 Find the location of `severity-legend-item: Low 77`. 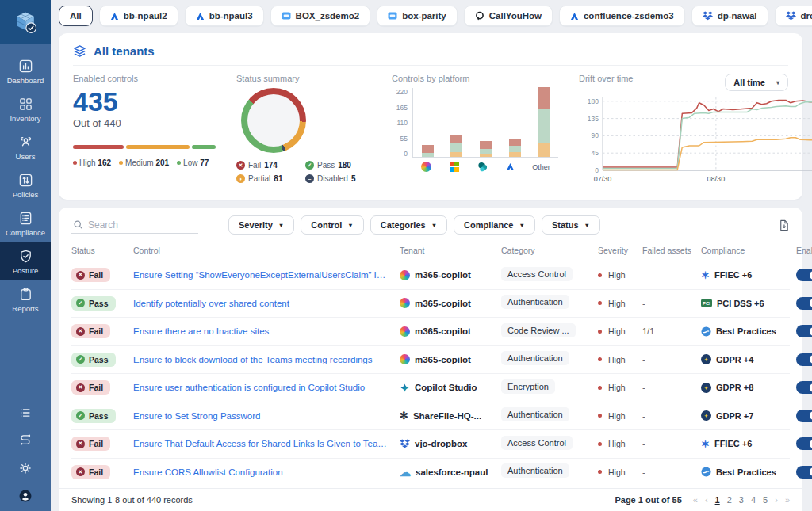

severity-legend-item: Low 77 is located at coordinates (193, 163).